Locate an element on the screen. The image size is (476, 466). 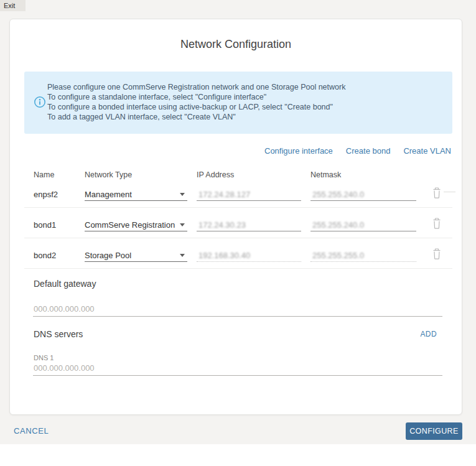
add-dns-button: ADD is located at coordinates (428, 334).